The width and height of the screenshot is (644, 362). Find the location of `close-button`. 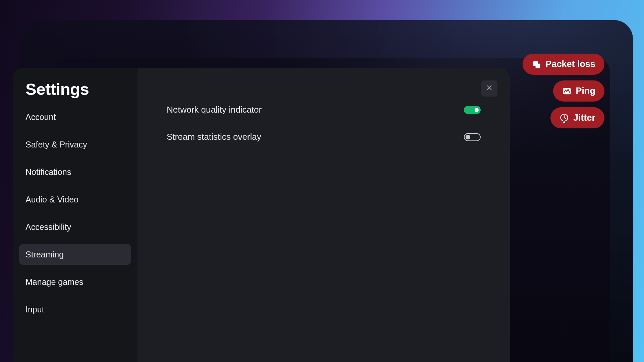

close-button is located at coordinates (489, 88).